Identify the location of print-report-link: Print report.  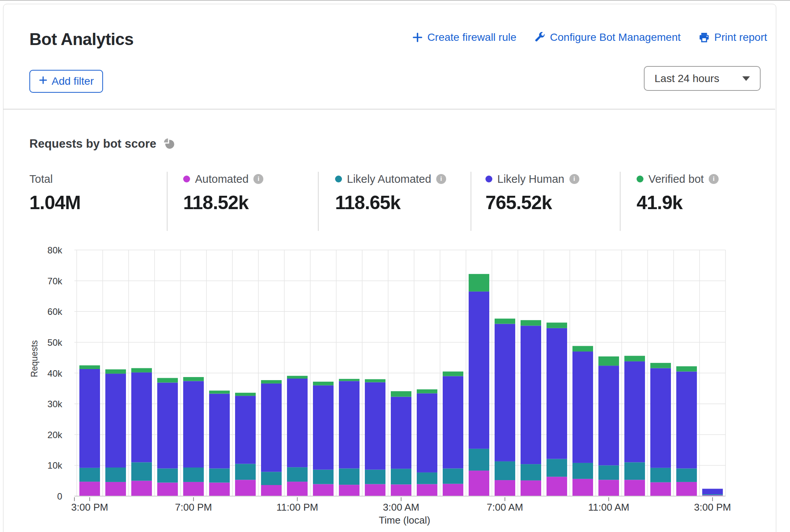
(733, 37).